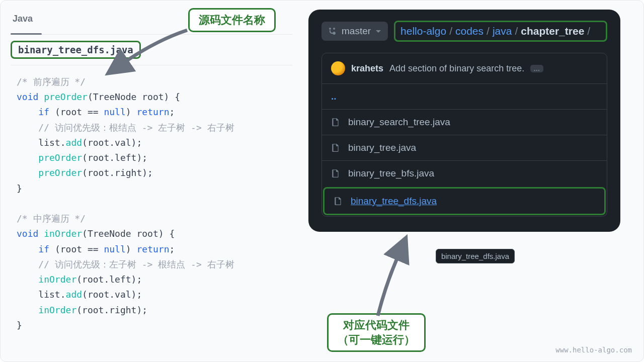  Describe the element at coordinates (367, 68) in the screenshot. I see `commit-author: krahets` at that location.